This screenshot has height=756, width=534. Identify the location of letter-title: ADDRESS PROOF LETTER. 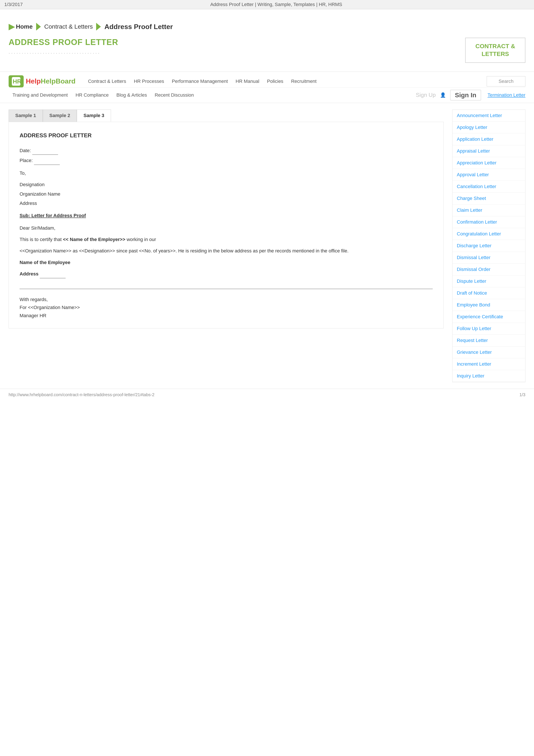
(226, 135).